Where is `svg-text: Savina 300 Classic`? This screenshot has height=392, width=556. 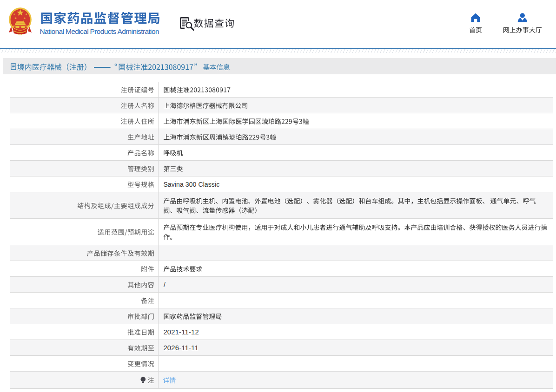
svg-text: Savina 300 Classic is located at coordinates (192, 184).